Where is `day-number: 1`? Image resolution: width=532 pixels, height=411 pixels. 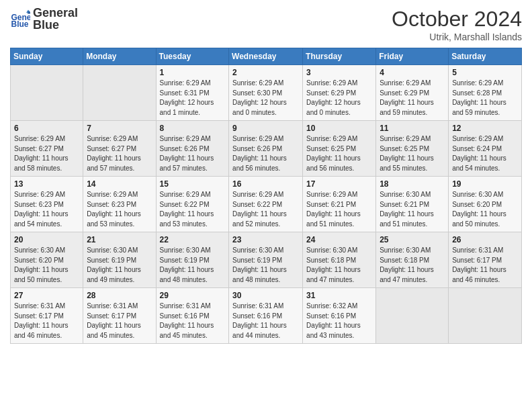 day-number: 1 is located at coordinates (193, 73).